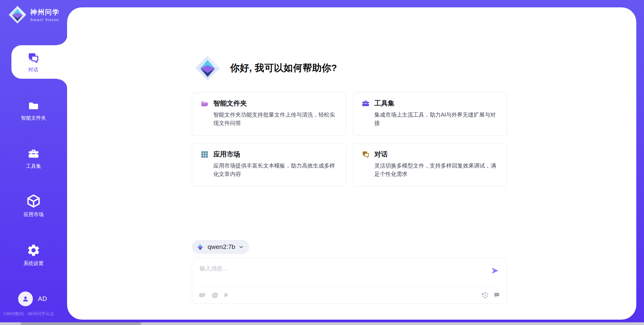 The height and width of the screenshot is (325, 644). I want to click on greeting: 你好, 我可以如何帮助你?, so click(266, 68).